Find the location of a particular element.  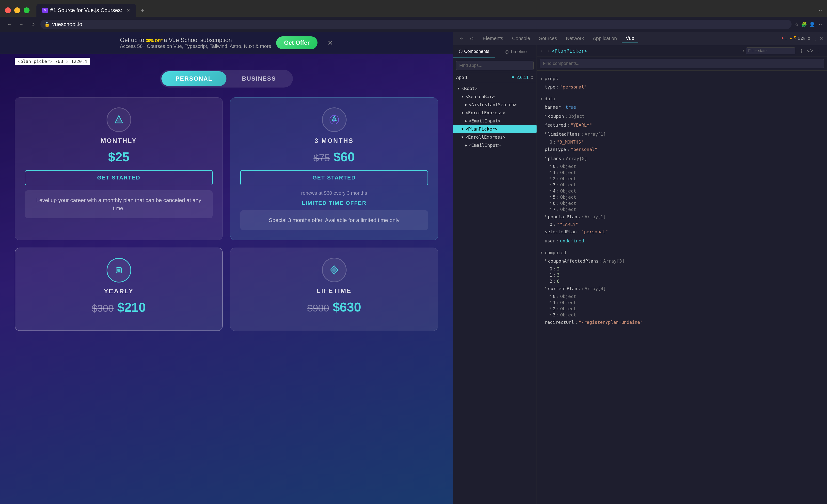

devtools-cursor-icon: ⊹ is located at coordinates (461, 39).